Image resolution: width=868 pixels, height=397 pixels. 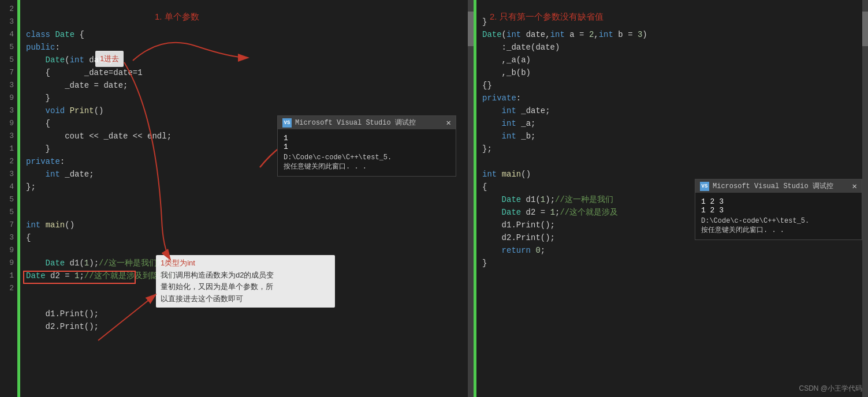 I want to click on right-scrollbar, so click(x=865, y=198).